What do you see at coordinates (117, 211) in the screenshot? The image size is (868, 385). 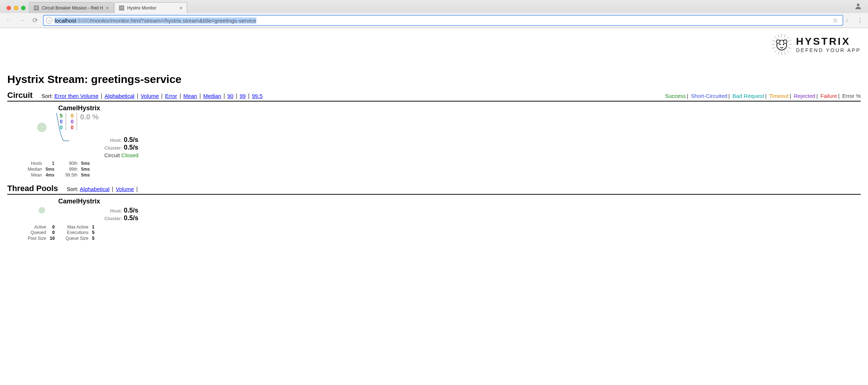 I see `tp-host-rate-label: Host:` at bounding box center [117, 211].